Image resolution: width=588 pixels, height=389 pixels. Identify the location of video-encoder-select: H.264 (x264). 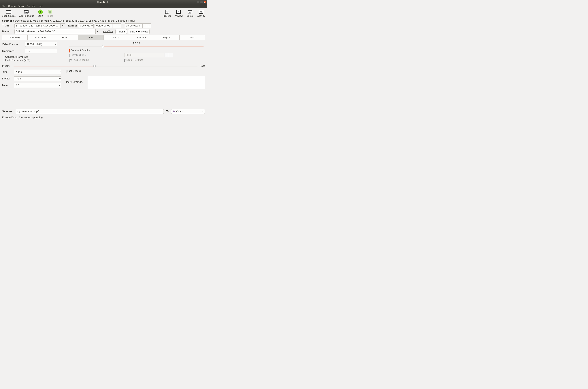
(41, 44).